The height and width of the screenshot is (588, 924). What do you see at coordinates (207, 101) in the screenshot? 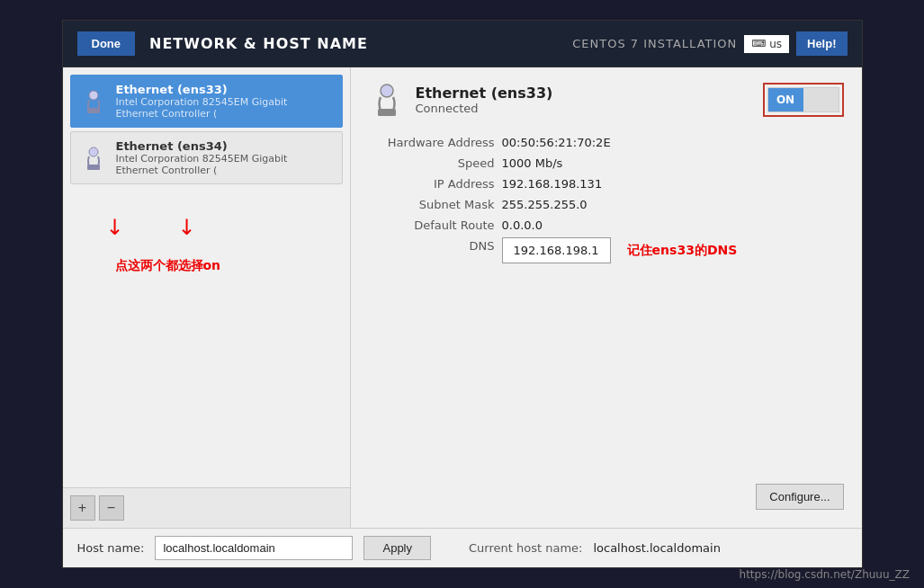
I see `network-item-ens33: Ethernet (ens33) Intel Corporation 82545…` at bounding box center [207, 101].